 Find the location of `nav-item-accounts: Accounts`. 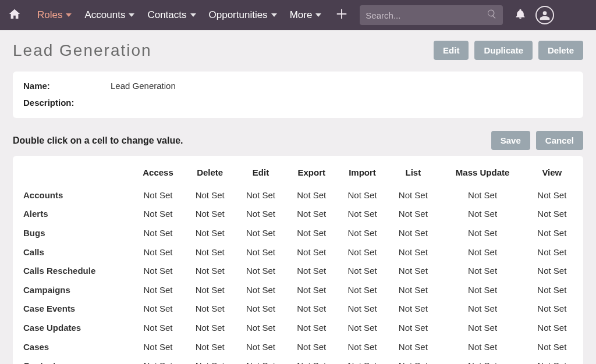

nav-item-accounts: Accounts is located at coordinates (109, 15).